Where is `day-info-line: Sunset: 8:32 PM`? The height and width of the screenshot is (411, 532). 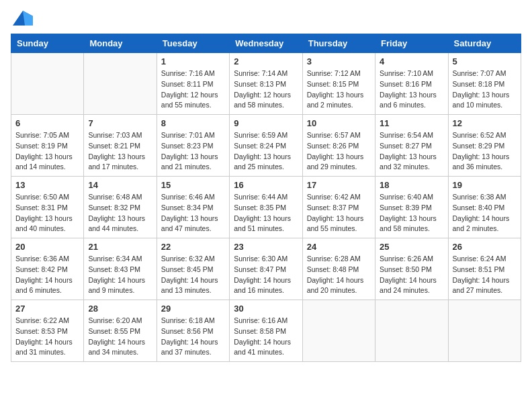
day-info-line: Sunset: 8:32 PM is located at coordinates (114, 208).